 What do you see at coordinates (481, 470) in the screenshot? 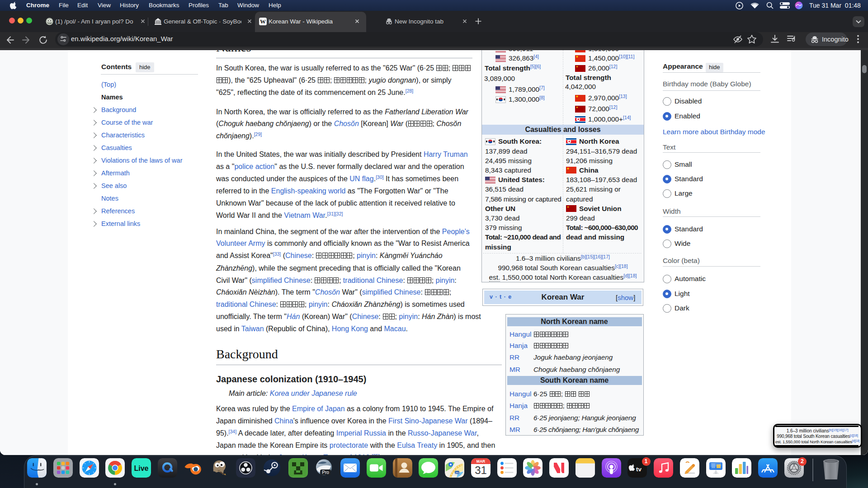
I see `svg-text: 31` at bounding box center [481, 470].